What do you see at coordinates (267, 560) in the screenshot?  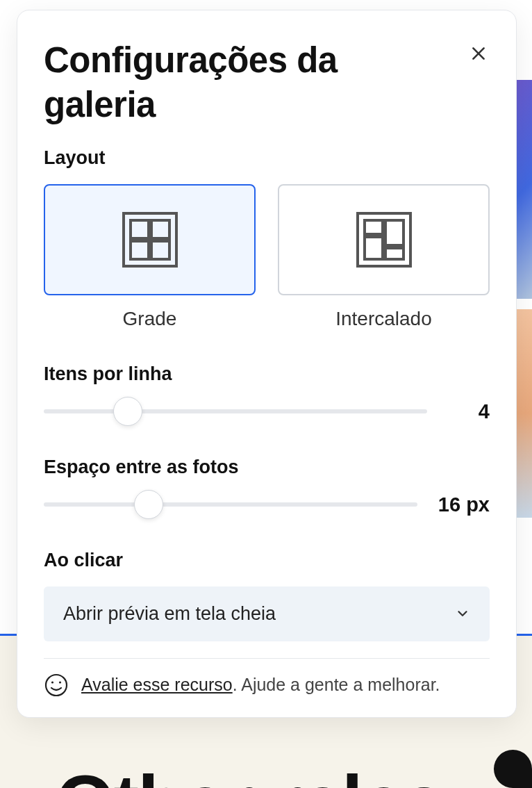 I see `onclick-label: Ao clicar` at bounding box center [267, 560].